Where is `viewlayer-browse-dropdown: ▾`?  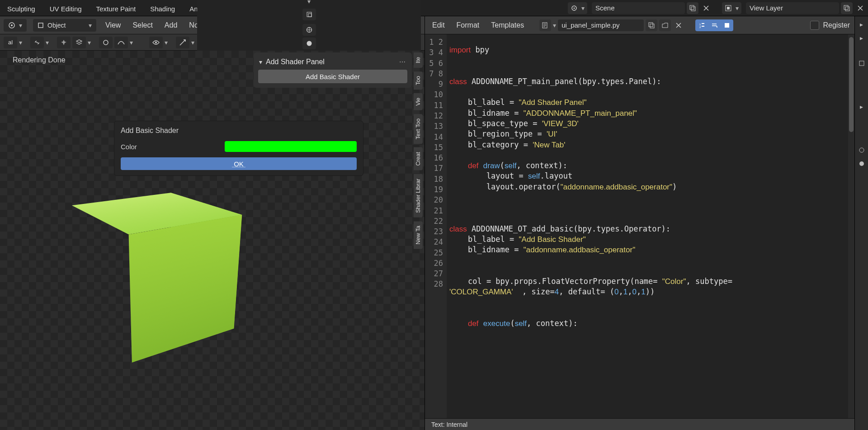 viewlayer-browse-dropdown: ▾ is located at coordinates (731, 8).